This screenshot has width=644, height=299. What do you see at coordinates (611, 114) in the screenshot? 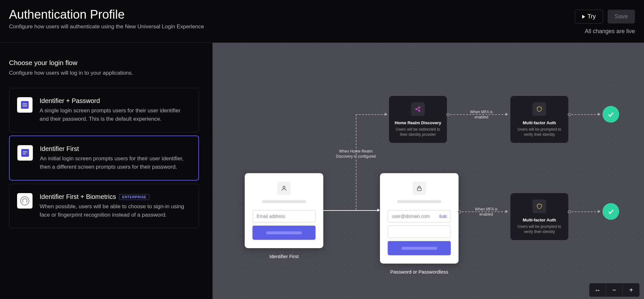
I see `end-node-top` at bounding box center [611, 114].